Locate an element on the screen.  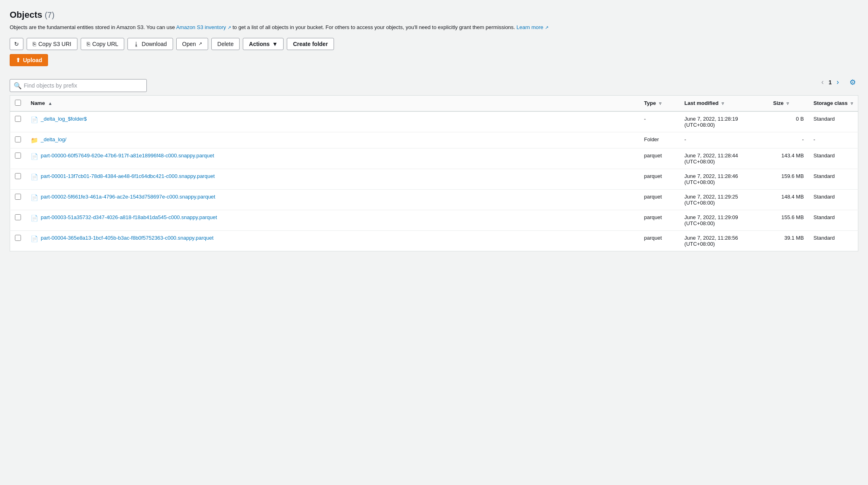
page-header: Objects (7) Objects are the fundamental … is located at coordinates (434, 21).